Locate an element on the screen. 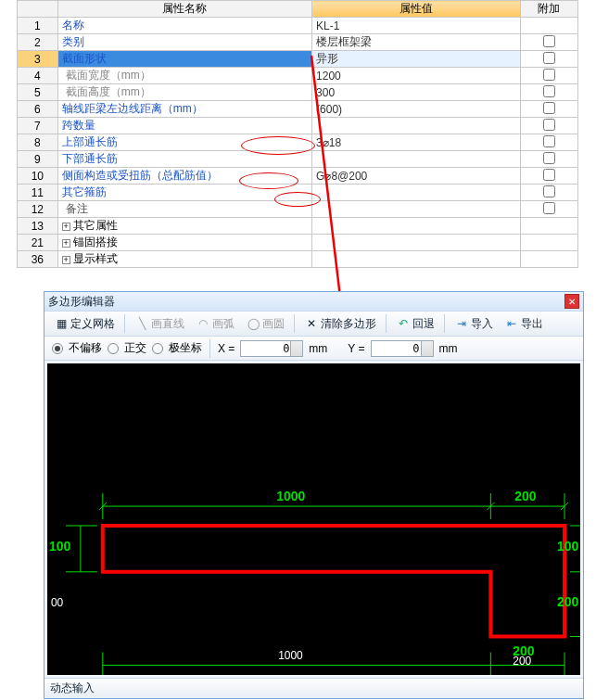 This screenshot has width=596, height=700. property-row: 3截面形状异形 is located at coordinates (298, 59).